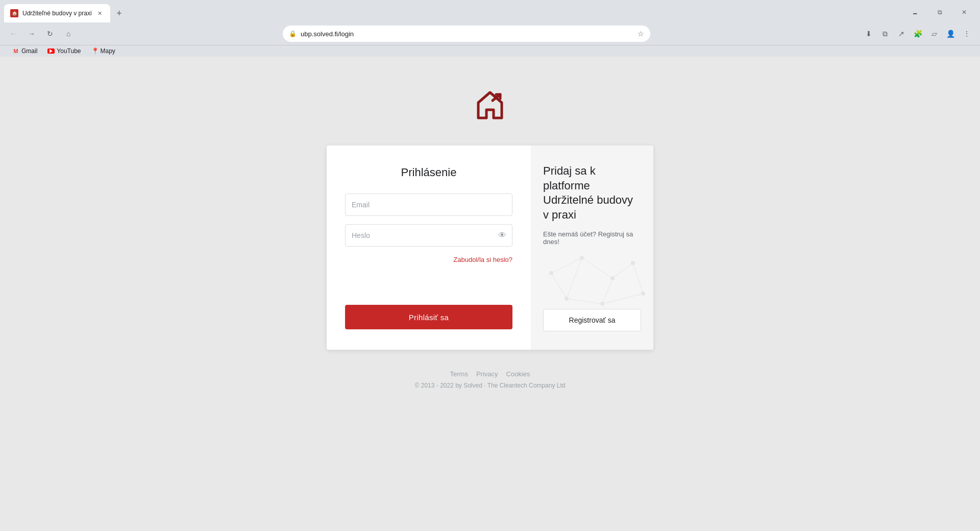 Image resolution: width=980 pixels, height=531 pixels. What do you see at coordinates (429, 235) in the screenshot?
I see `password-wrapper: 👁` at bounding box center [429, 235].